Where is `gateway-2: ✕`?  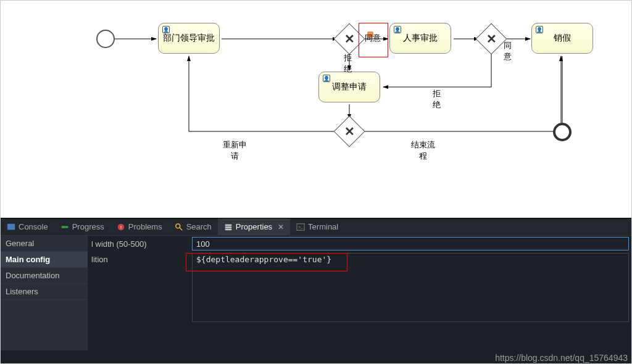
gateway-2: ✕ is located at coordinates (491, 39).